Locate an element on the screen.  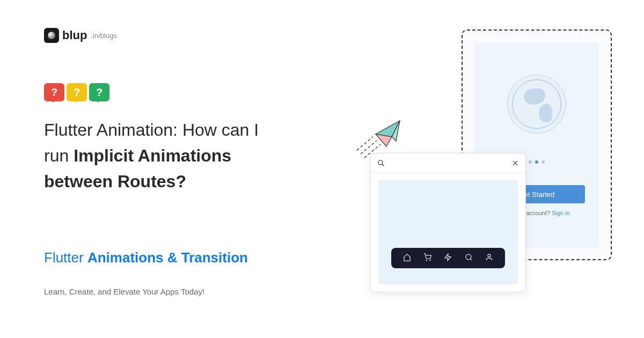
signin-link: Sign in is located at coordinates (561, 213).